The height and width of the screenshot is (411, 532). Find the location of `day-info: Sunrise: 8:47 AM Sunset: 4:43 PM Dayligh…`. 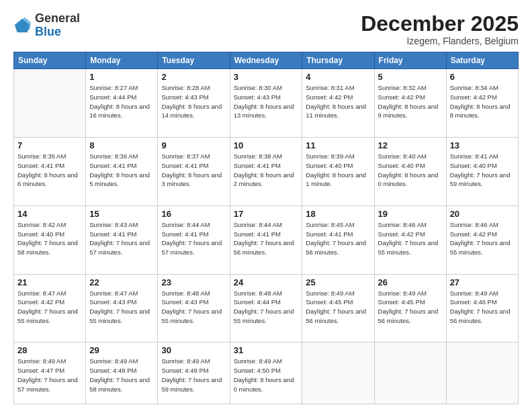

day-info: Sunrise: 8:47 AM Sunset: 4:43 PM Dayligh… is located at coordinates (122, 308).